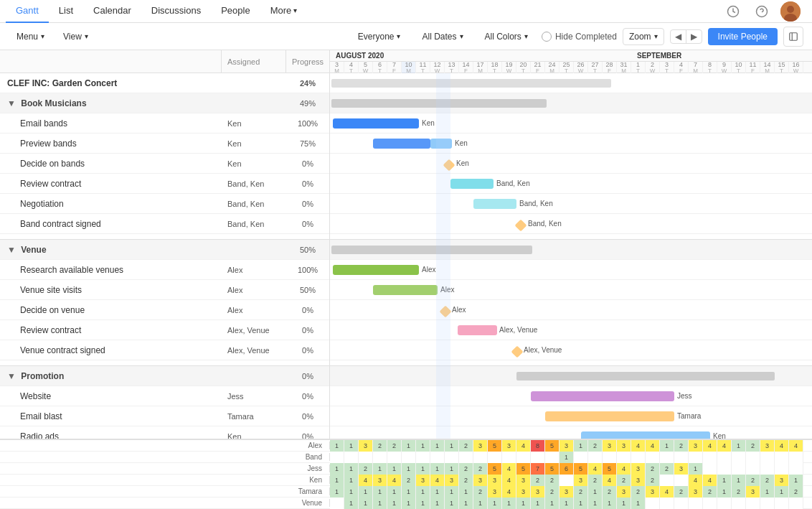 This screenshot has height=509, width=812. I want to click on nav-more: More ▾, so click(284, 11).